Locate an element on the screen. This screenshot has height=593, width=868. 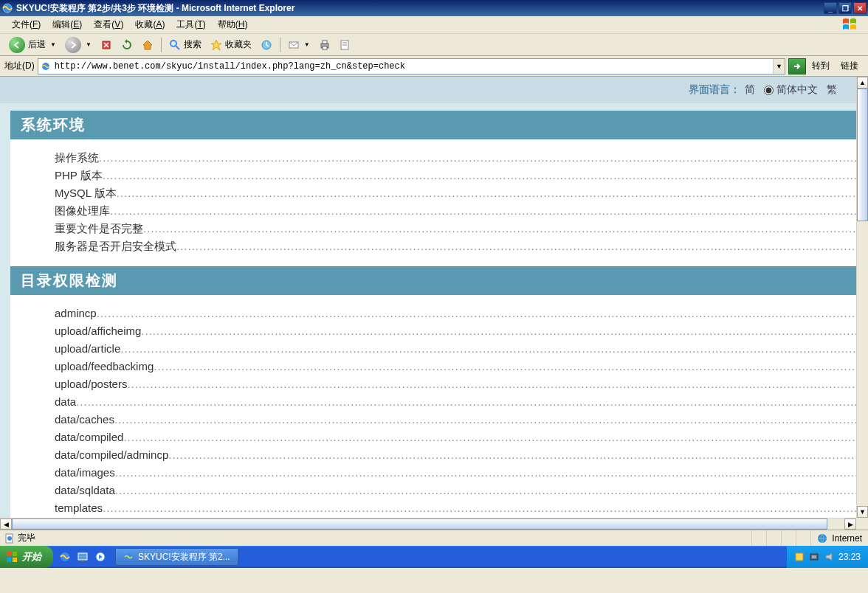
forward-button: ▼ is located at coordinates (78, 45).